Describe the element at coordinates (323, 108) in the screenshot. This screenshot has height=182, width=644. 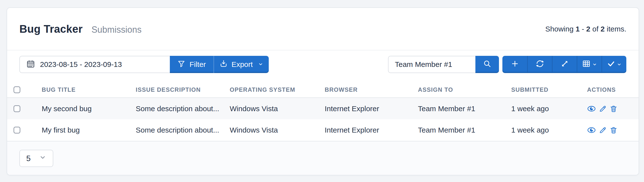
I see `table-row: My second bug Some description about... …` at that location.